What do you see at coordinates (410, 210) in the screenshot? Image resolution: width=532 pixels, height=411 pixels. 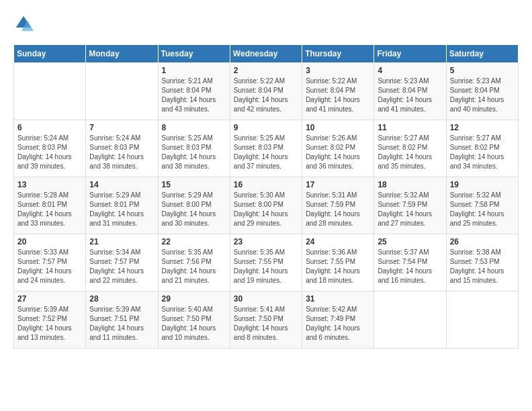 I see `day-info: Sunrise: 5:32 AM Sunset: 7:59 PM Dayligh…` at bounding box center [410, 210].